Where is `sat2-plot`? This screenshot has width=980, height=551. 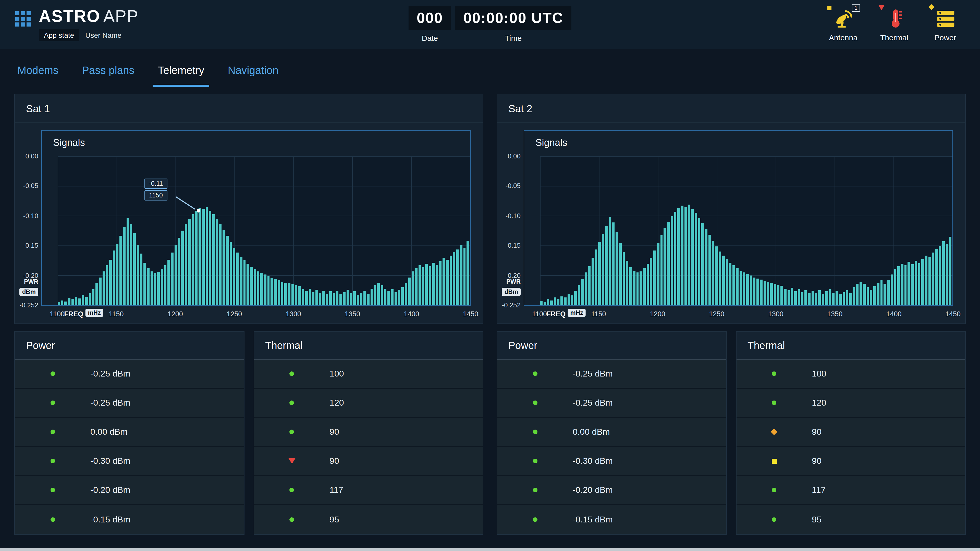 sat2-plot is located at coordinates (746, 230).